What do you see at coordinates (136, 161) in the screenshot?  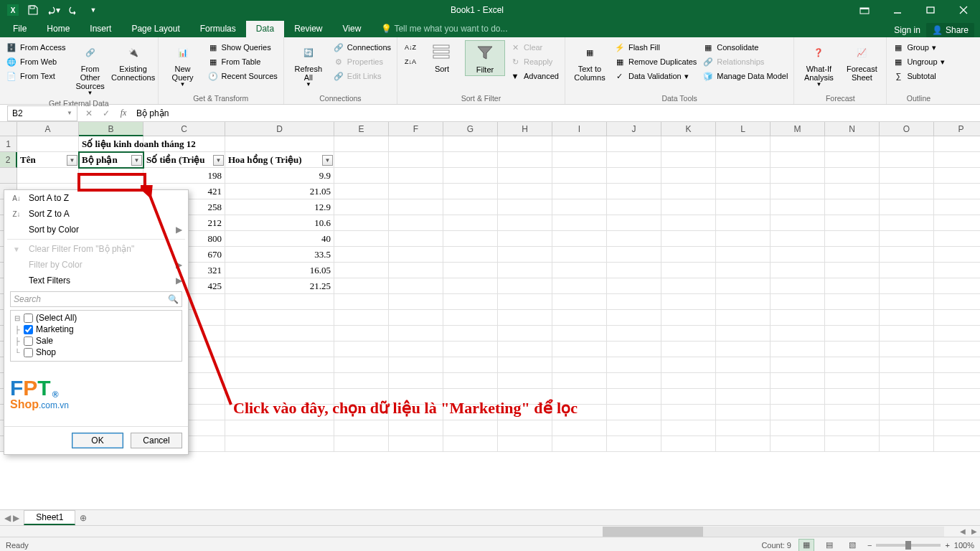 I see `filter-dropdown-b: ▼` at bounding box center [136, 161].